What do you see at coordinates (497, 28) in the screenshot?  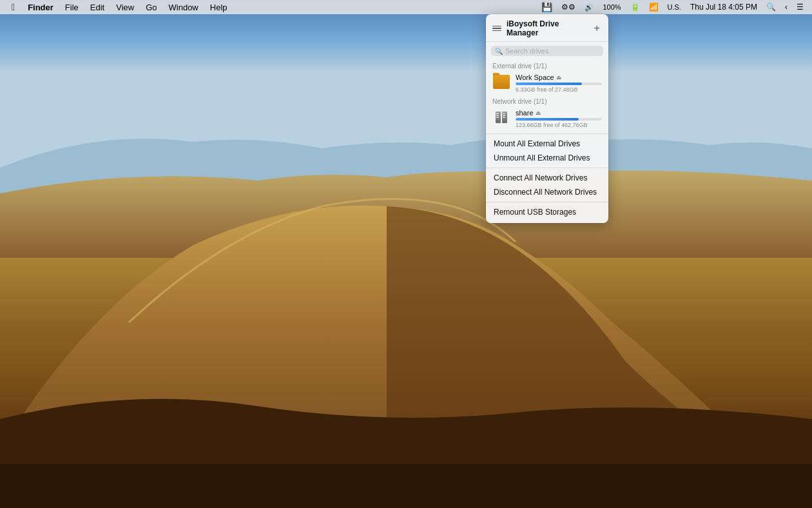 I see `hamburger-icon` at bounding box center [497, 28].